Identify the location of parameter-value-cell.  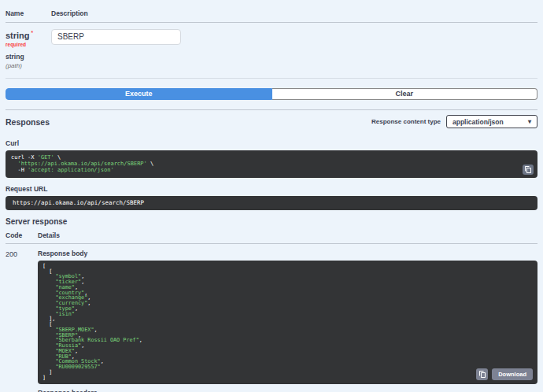
(116, 49).